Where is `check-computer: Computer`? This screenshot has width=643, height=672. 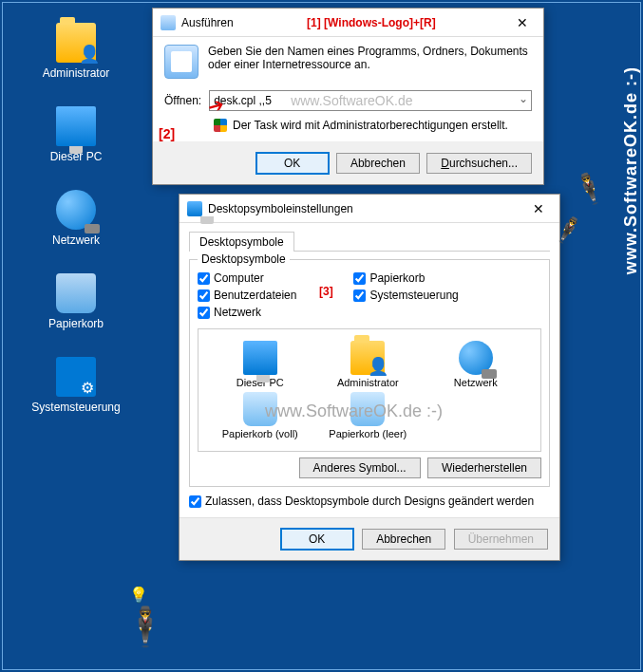 check-computer: Computer is located at coordinates (247, 278).